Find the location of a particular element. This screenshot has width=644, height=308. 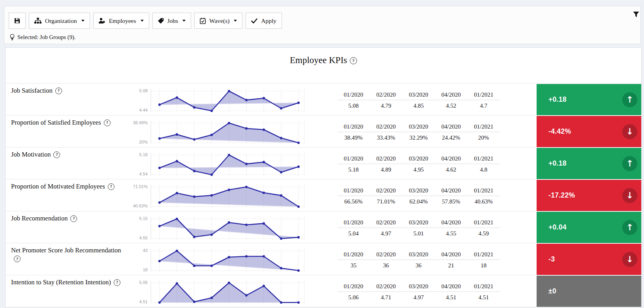

sparkline-max-tick: 71.01% is located at coordinates (130, 187).